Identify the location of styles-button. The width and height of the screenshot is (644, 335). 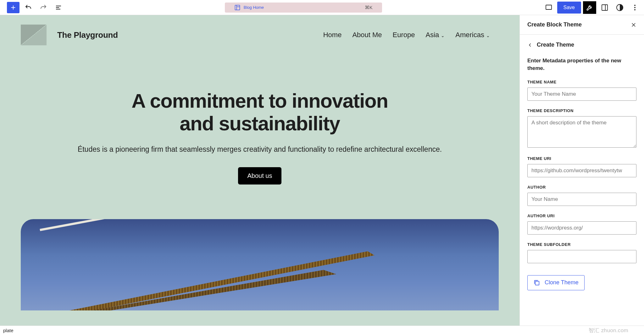
(620, 8).